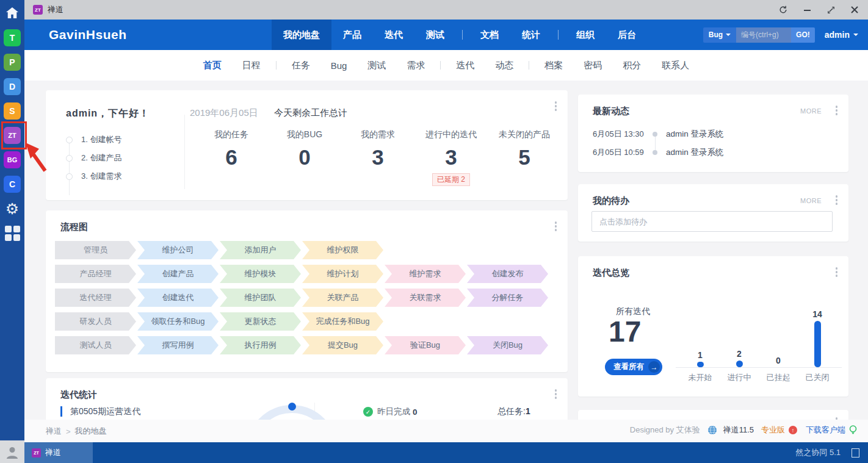  I want to click on user-avatar, so click(12, 451).